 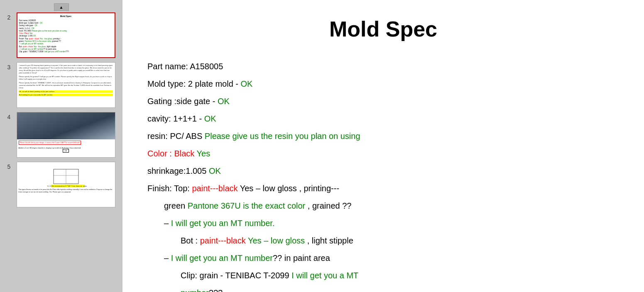 I want to click on slide-number-3: 3, so click(x=12, y=67).